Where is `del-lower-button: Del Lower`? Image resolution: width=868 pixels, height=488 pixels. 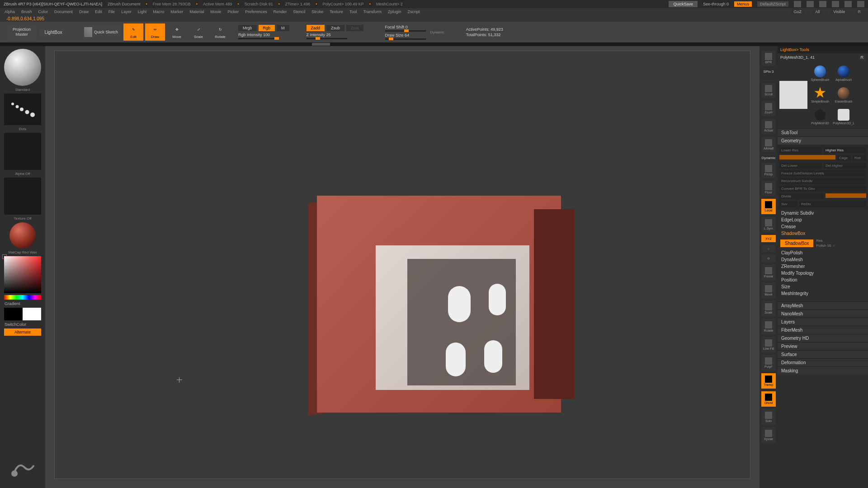
del-lower-button: Del Lower is located at coordinates (801, 165).